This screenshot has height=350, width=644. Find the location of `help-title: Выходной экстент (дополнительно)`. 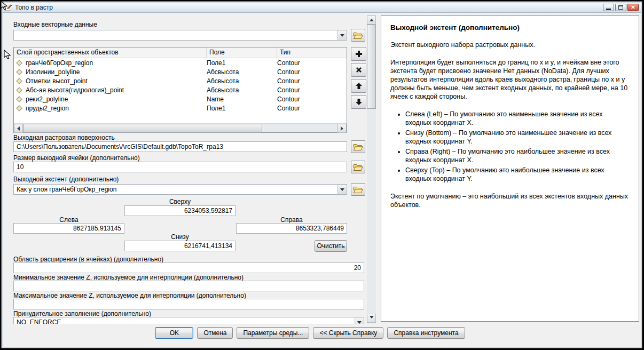

help-title: Выходной экстент (дополнительно) is located at coordinates (509, 28).